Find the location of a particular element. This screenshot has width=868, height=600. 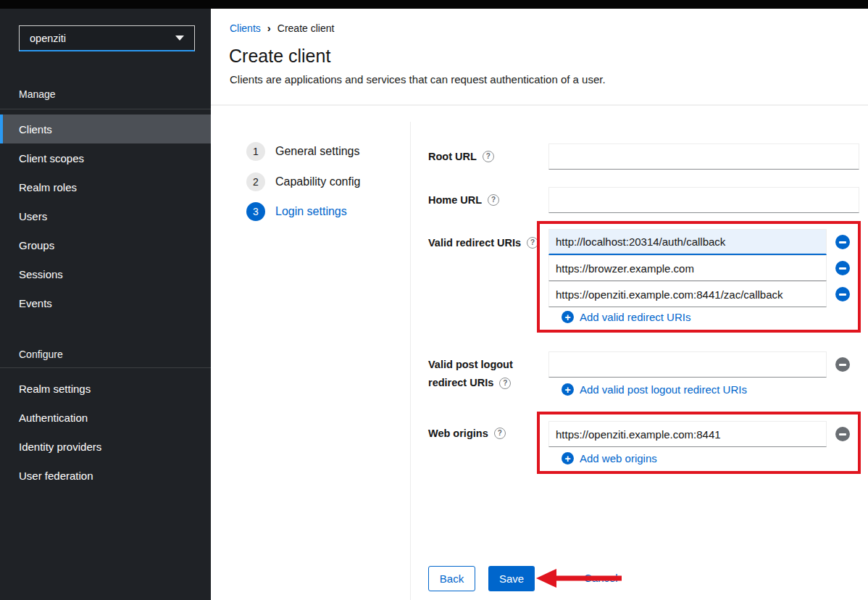

chevron-down-icon is located at coordinates (180, 38).